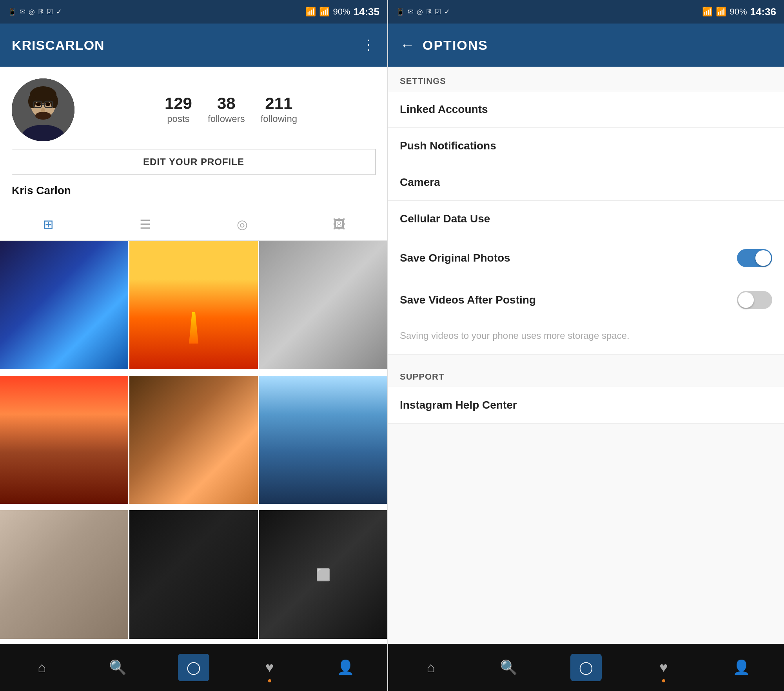  Describe the element at coordinates (420, 12) in the screenshot. I see `shazam-icon-r: ◎` at that location.